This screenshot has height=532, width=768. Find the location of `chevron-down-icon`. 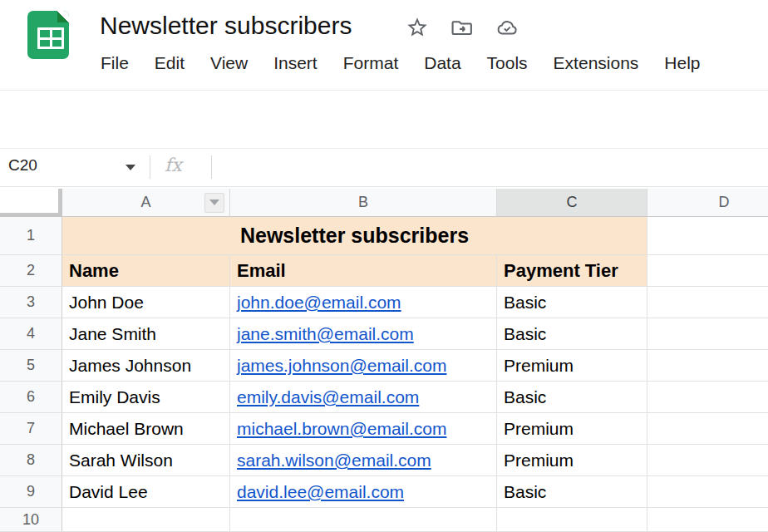

chevron-down-icon is located at coordinates (214, 203).